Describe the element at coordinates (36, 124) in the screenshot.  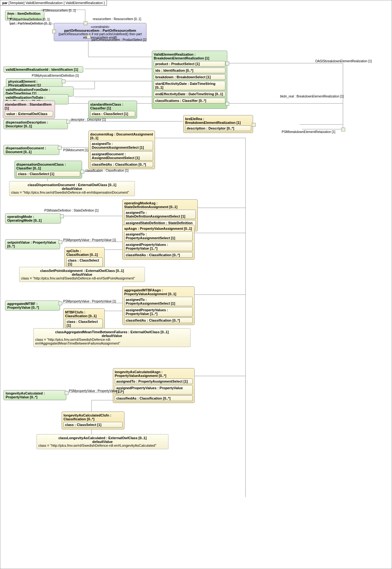
I see `disp-block: dispensationDescription : Descriptor [0.…` at that location.